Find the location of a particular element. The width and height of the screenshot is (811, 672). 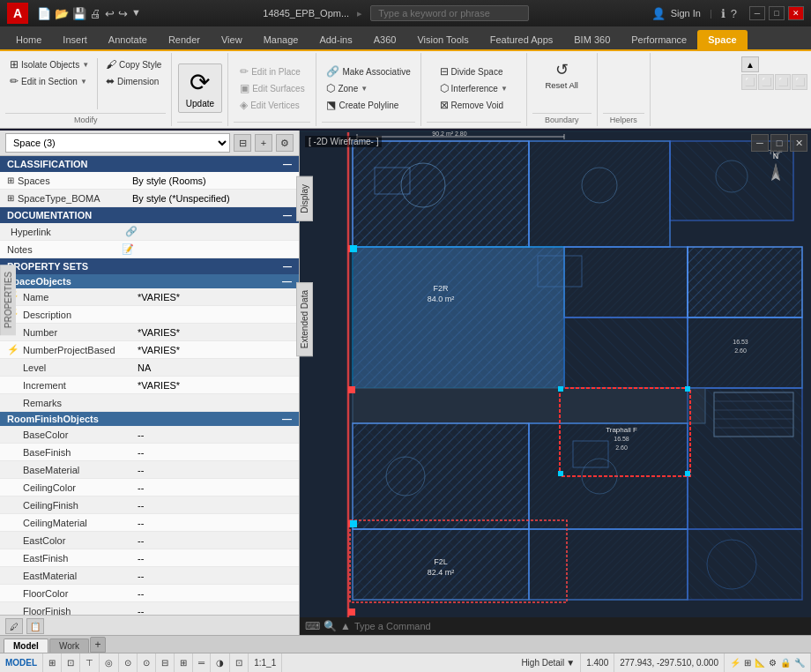

section-classification: CLASSIFICATION — is located at coordinates (150, 164).